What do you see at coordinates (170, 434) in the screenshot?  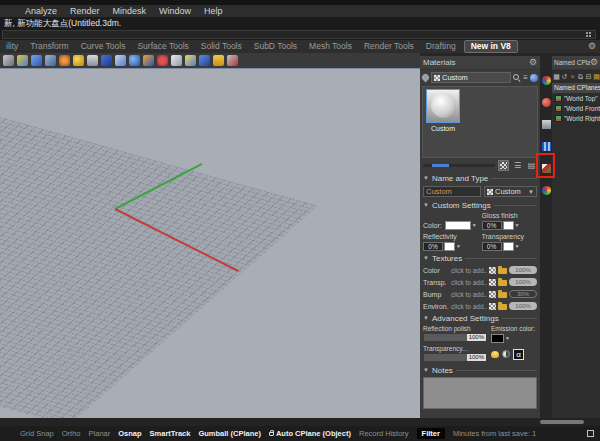 I see `statusbar-pane: SmartTrack` at bounding box center [170, 434].